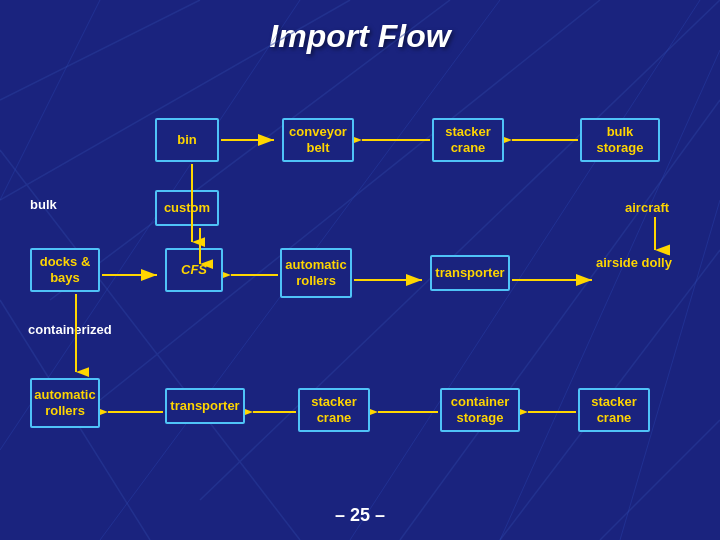 Image resolution: width=720 pixels, height=540 pixels. What do you see at coordinates (480, 410) in the screenshot?
I see `container-storage-box: container storage` at bounding box center [480, 410].